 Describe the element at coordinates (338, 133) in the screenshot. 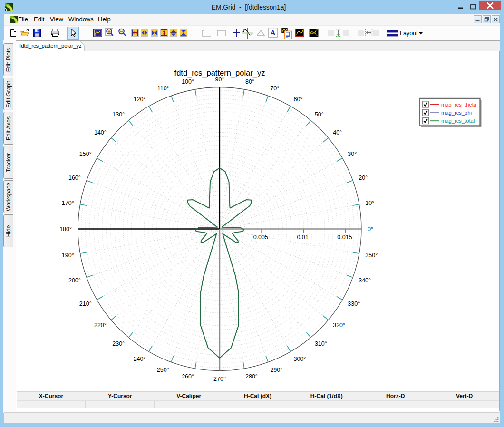

I see `svg-text: 40°` at that location.